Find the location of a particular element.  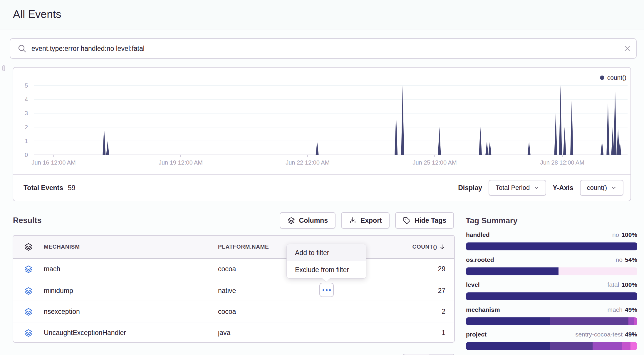

tag-name: os.rooted is located at coordinates (480, 260).